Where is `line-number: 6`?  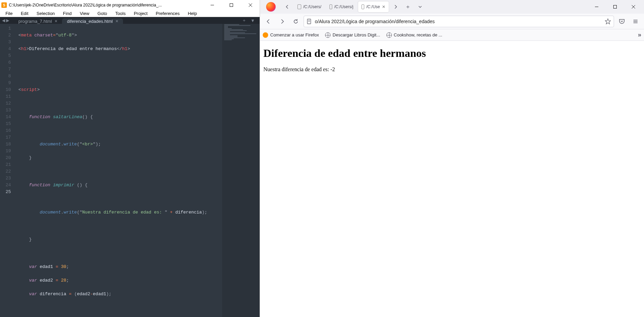
line-number: 6 is located at coordinates (8, 63).